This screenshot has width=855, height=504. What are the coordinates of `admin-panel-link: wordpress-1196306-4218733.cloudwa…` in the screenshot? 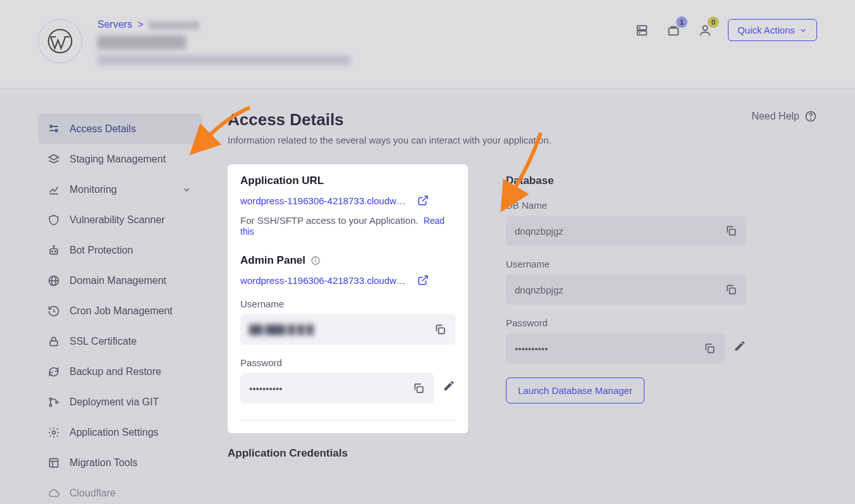 It's located at (326, 281).